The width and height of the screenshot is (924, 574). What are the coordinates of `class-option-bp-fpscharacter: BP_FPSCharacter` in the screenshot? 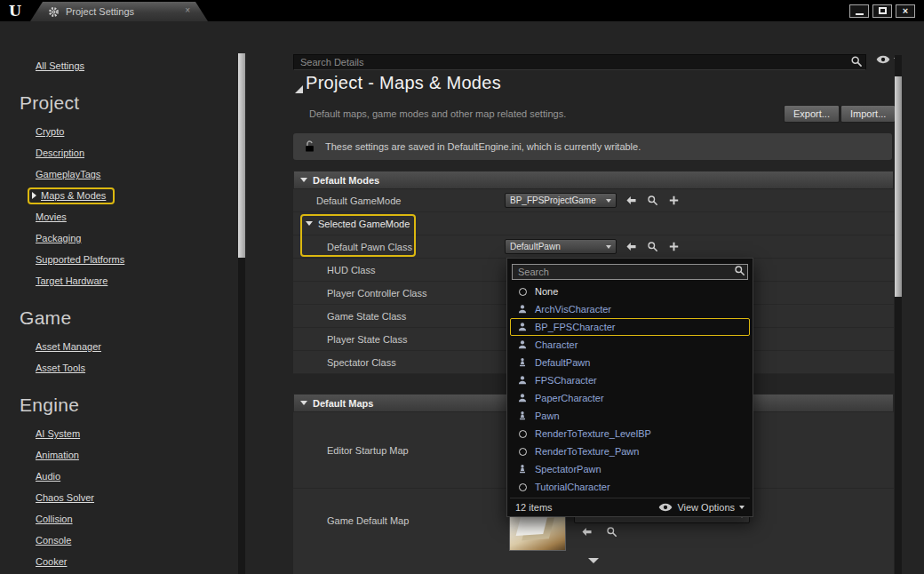 It's located at (630, 327).